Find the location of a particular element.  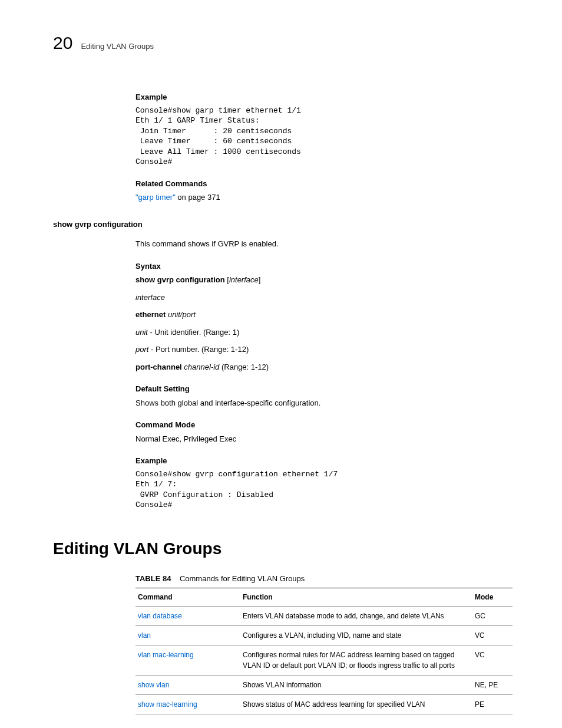

related-command-rest: on page 371 is located at coordinates (198, 197).